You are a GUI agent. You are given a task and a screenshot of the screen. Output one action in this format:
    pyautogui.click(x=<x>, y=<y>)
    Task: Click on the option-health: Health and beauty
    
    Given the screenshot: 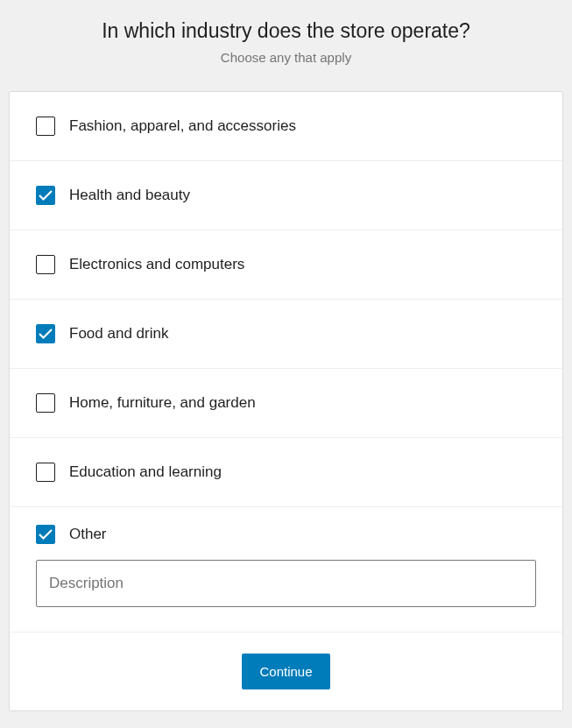 What is the action you would take?
    pyautogui.click(x=286, y=196)
    